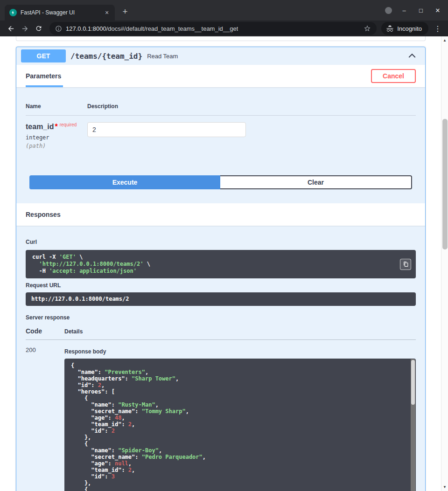 The image size is (448, 491). What do you see at coordinates (45, 419) in the screenshot?
I see `status-code: 200` at bounding box center [45, 419].